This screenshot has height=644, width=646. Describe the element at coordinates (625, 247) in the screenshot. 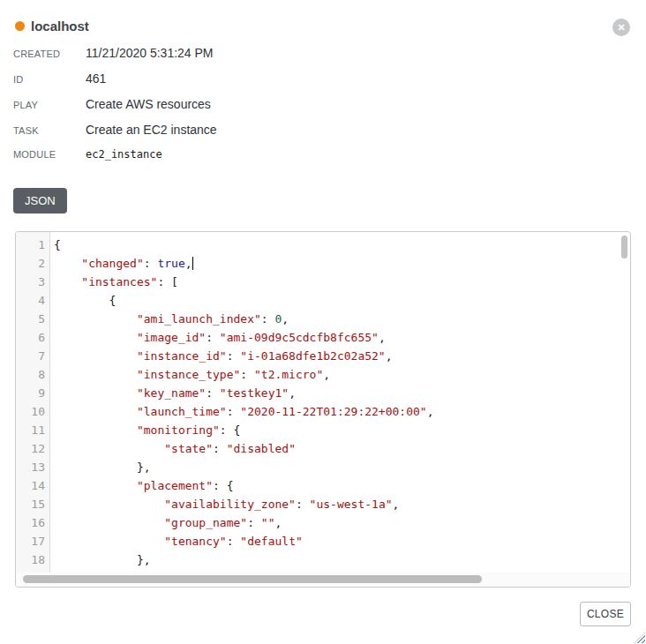

I see `vertical-scrollbar` at that location.